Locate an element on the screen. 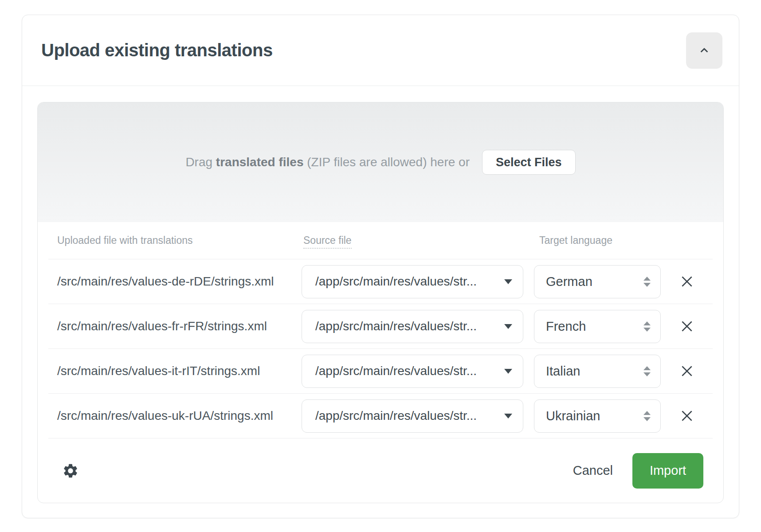 This screenshot has height=532, width=761. dialog-header: Upload existing translations is located at coordinates (380, 51).